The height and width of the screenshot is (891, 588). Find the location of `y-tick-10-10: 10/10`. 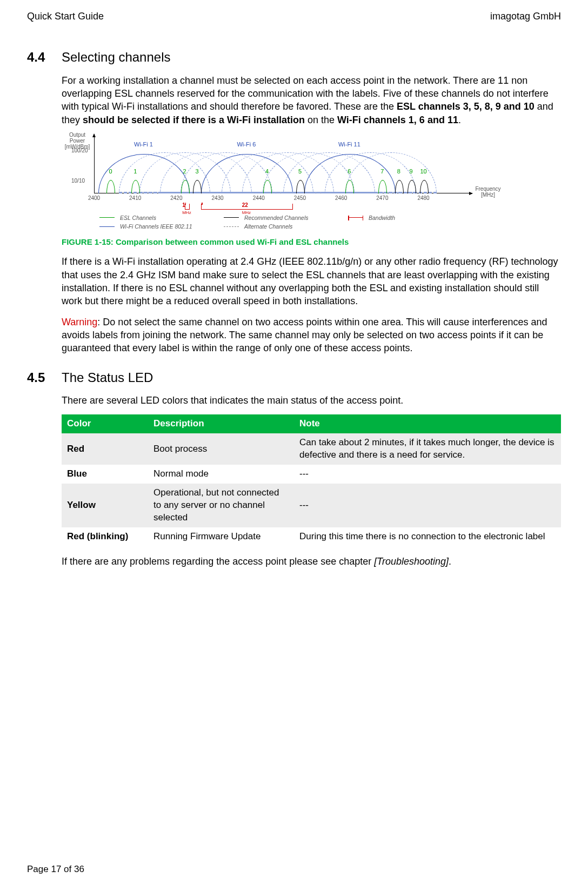

y-tick-10-10: 10/10 is located at coordinates (78, 181).